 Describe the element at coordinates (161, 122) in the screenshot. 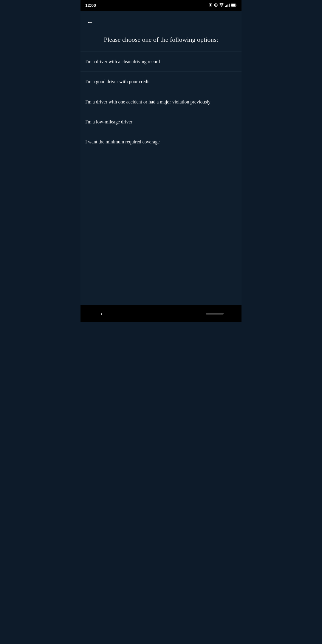

I see `option-low-mileage: I'm a low-mileage driver` at that location.